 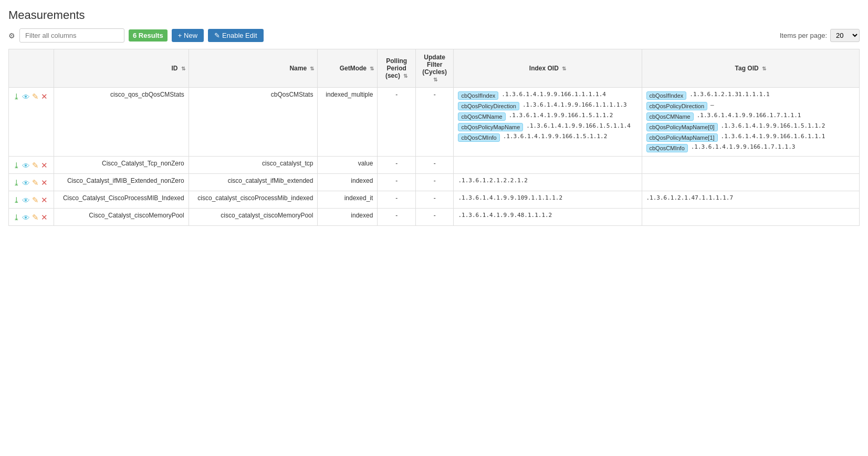 What do you see at coordinates (348, 200) in the screenshot?
I see `row-getmode: indexed_it` at bounding box center [348, 200].